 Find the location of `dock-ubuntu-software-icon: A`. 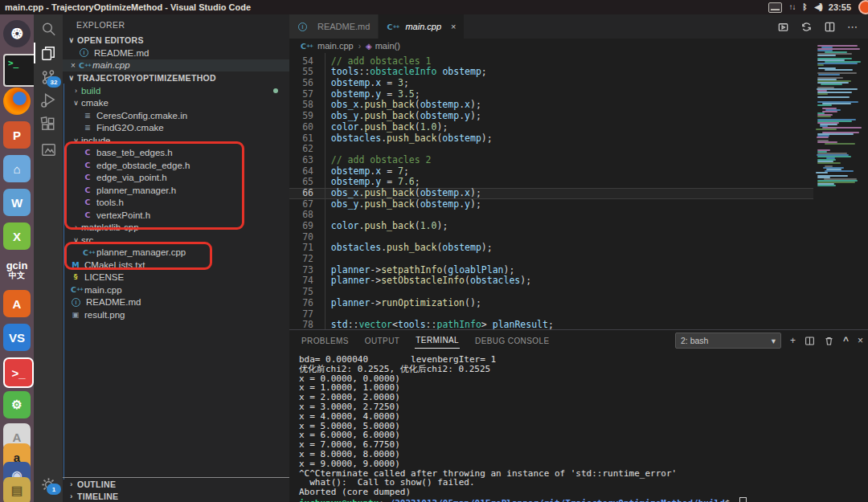

dock-ubuntu-software-icon: A is located at coordinates (17, 304).